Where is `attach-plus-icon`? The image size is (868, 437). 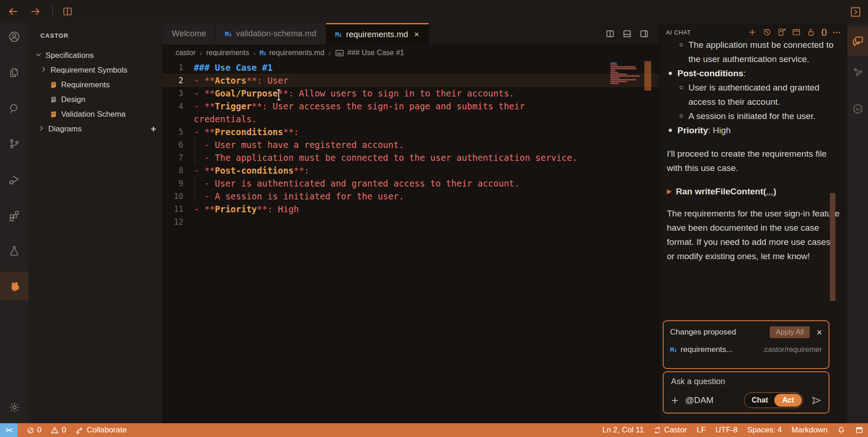 attach-plus-icon is located at coordinates (675, 401).